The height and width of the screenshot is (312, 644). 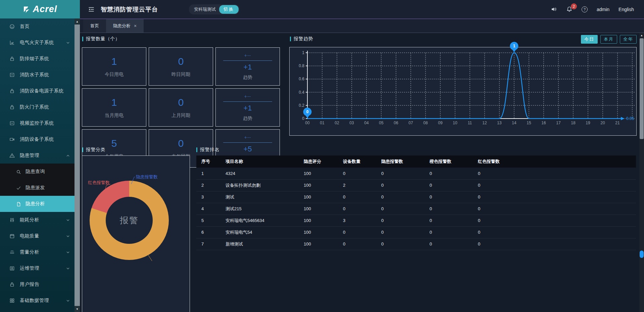 What do you see at coordinates (181, 75) in the screenshot?
I see `stat-label: 昨日同期` at bounding box center [181, 75].